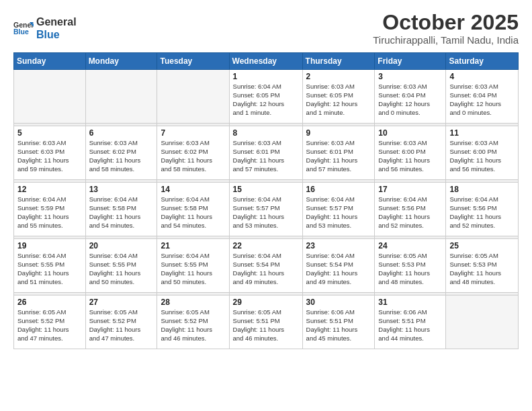  I want to click on cell-w4-d1: 20Sunrise: 6:04 AM Sunset: 5:55 PM Dayli…, so click(121, 266).